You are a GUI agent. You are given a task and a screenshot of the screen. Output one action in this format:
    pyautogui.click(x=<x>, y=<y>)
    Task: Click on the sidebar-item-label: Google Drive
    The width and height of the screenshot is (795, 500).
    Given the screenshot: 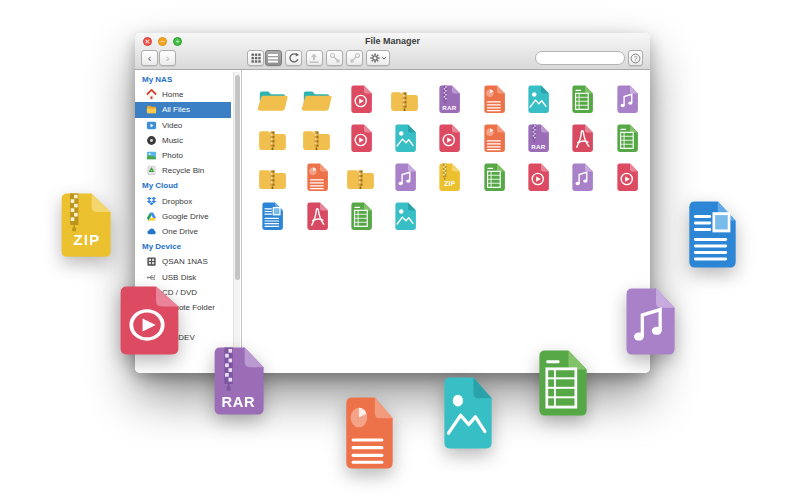 What is the action you would take?
    pyautogui.click(x=186, y=216)
    